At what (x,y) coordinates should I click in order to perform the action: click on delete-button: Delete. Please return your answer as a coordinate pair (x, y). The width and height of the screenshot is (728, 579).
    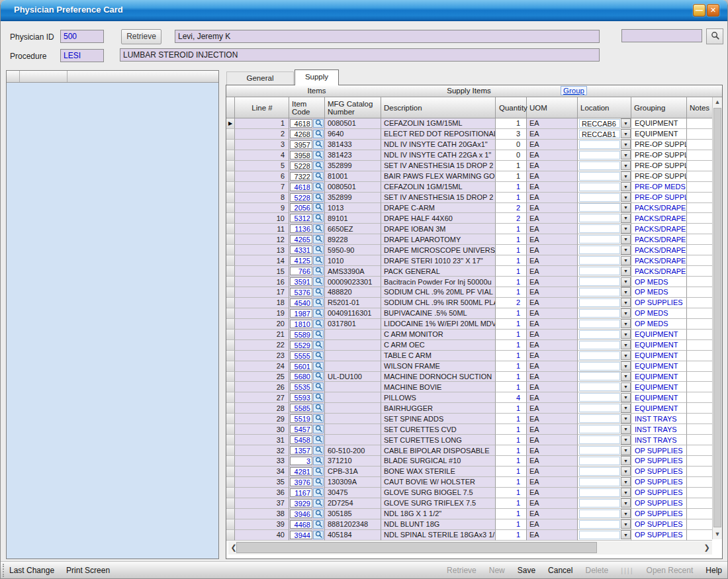
    Looking at the image, I should click on (597, 570).